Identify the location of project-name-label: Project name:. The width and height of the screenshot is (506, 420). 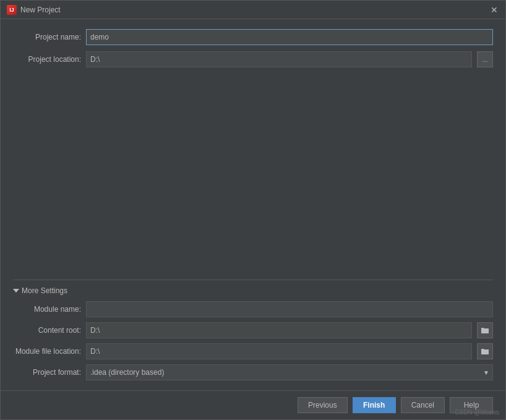
(47, 37).